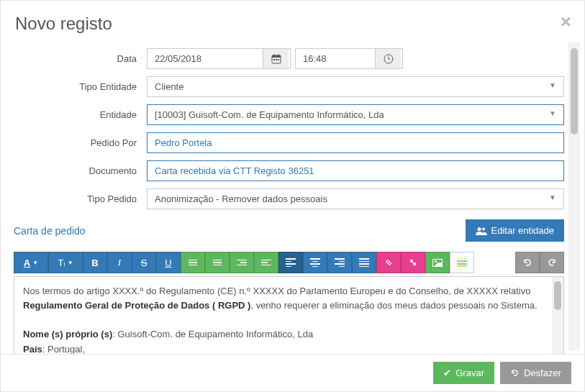 The height and width of the screenshot is (392, 585). I want to click on editar-entidade-button: Editar entidade, so click(515, 230).